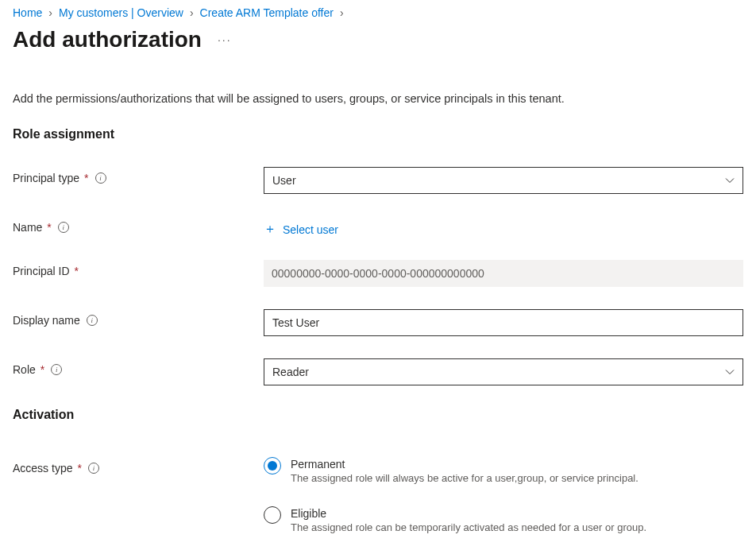 Image resolution: width=756 pixels, height=550 pixels. What do you see at coordinates (378, 415) in the screenshot?
I see `activation-heading: Activation` at bounding box center [378, 415].